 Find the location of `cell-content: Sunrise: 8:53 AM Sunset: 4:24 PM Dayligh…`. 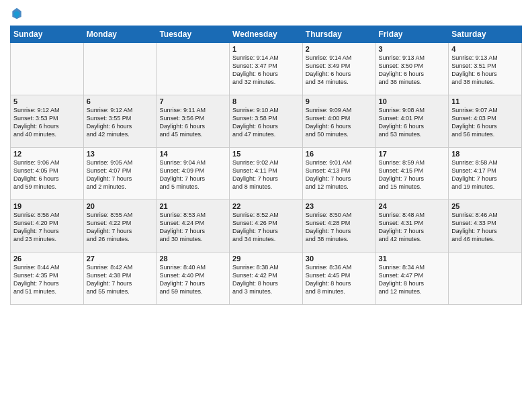

cell-content: Sunrise: 8:53 AM Sunset: 4:24 PM Dayligh… is located at coordinates (193, 227).